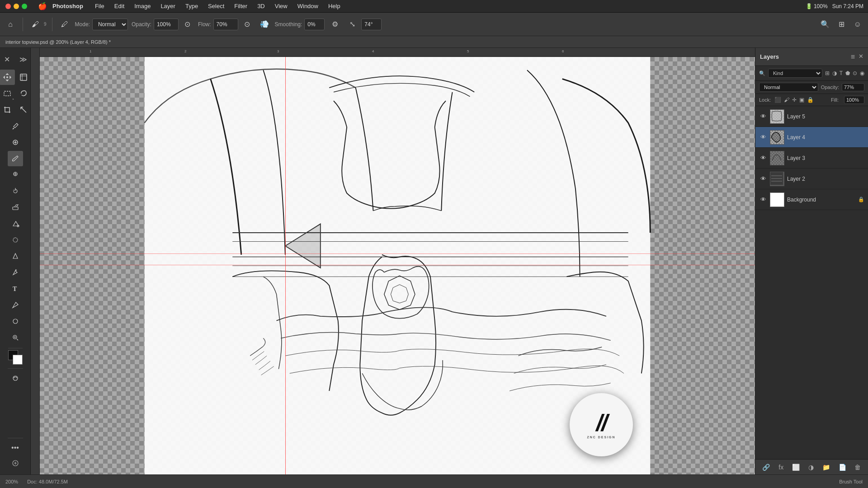 The width and height of the screenshot is (868, 488). I want to click on minimize-button, so click(16, 6).